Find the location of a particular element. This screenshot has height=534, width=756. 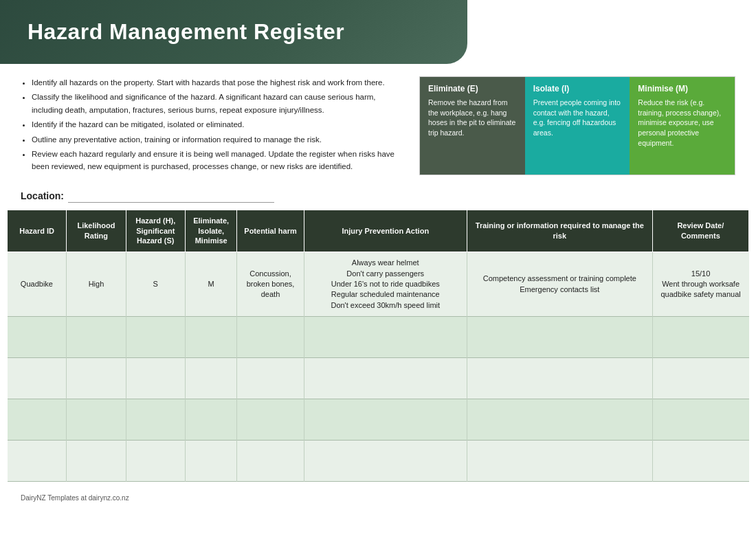

bullet-item: Review each hazard regularly and ensure … is located at coordinates (219, 161).